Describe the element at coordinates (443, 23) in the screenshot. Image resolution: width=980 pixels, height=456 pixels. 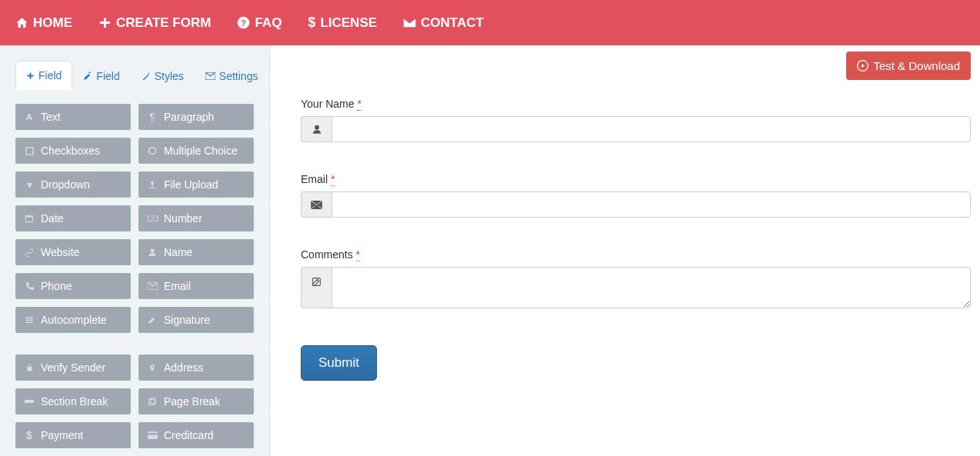
I see `nav-contact: CONTACT` at that location.